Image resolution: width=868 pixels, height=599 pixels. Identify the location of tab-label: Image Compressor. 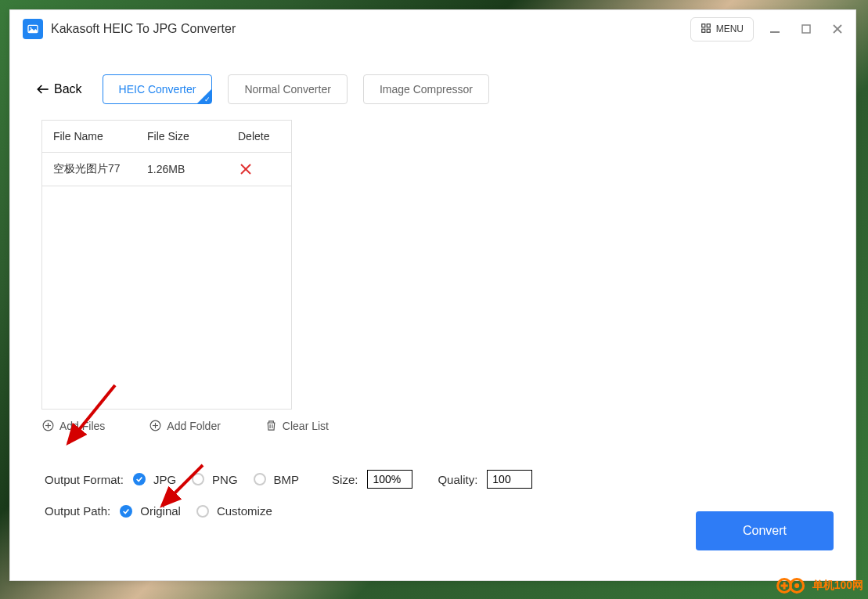
(426, 89).